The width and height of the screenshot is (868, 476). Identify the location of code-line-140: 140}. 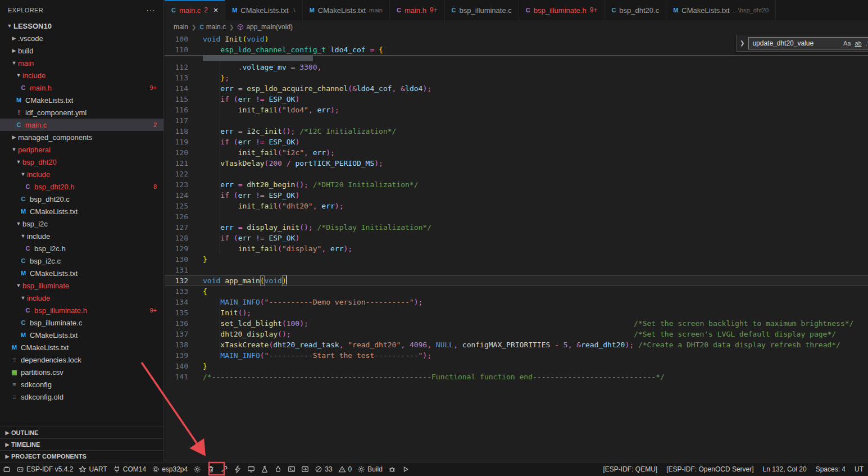
(516, 366).